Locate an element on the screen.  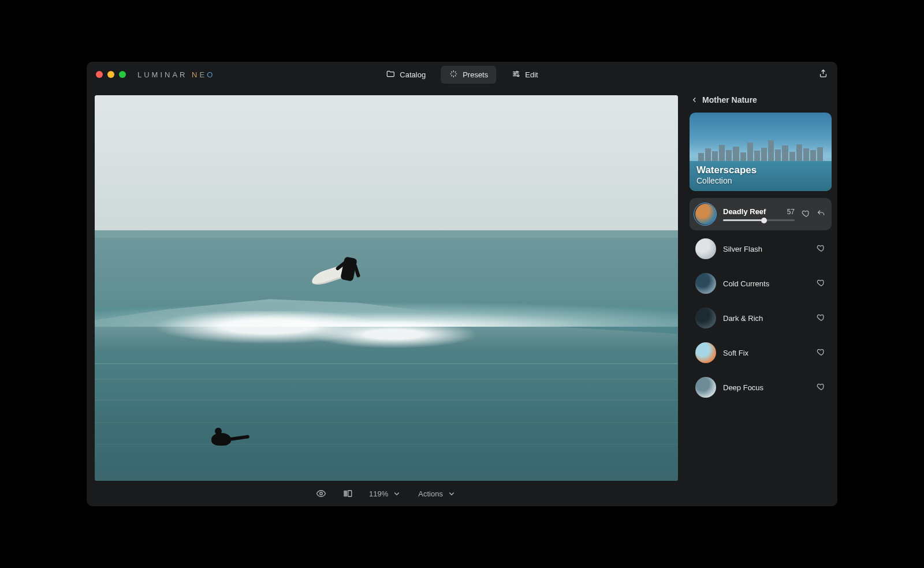
preset-item: Cold Currents is located at coordinates (761, 283).